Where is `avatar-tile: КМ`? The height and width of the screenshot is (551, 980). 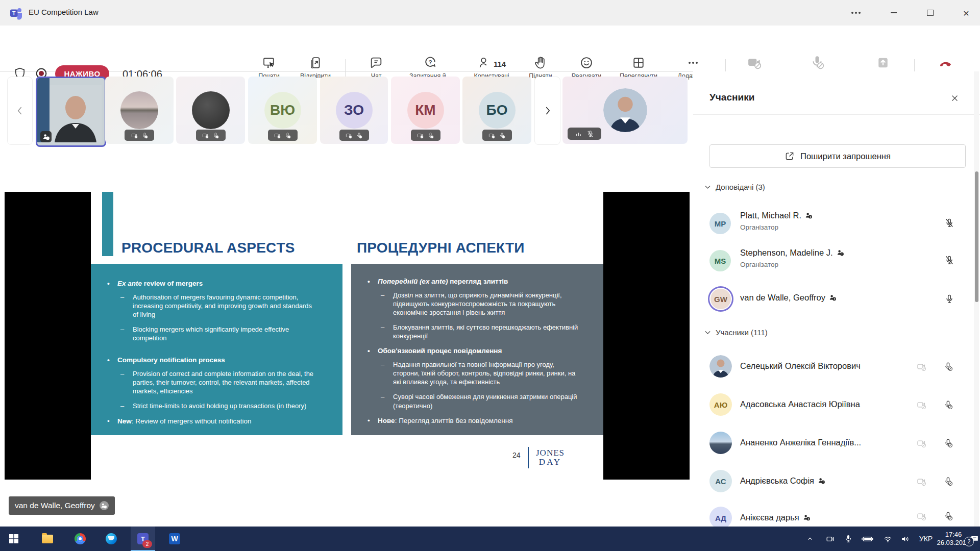 avatar-tile: КМ is located at coordinates (426, 110).